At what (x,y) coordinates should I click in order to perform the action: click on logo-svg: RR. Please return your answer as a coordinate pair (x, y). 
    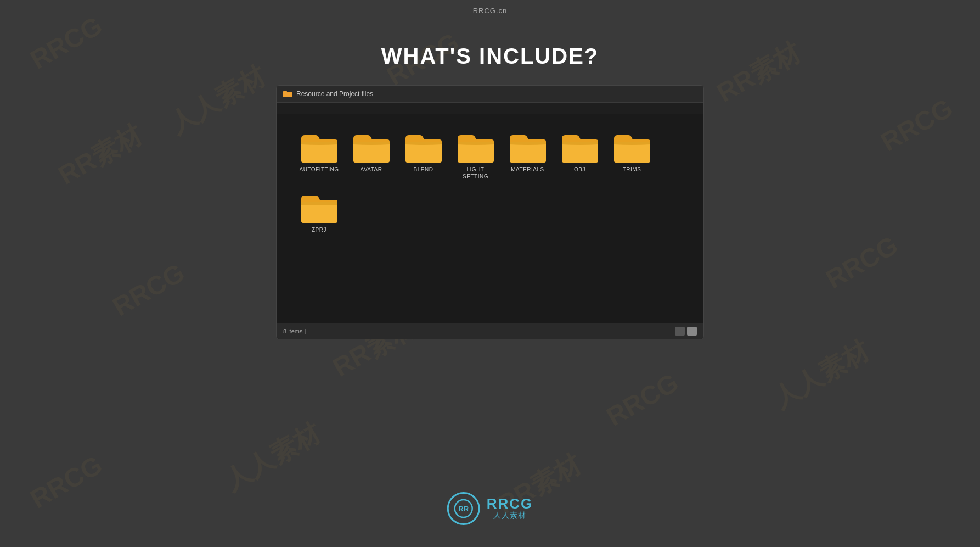
    Looking at the image, I should click on (464, 509).